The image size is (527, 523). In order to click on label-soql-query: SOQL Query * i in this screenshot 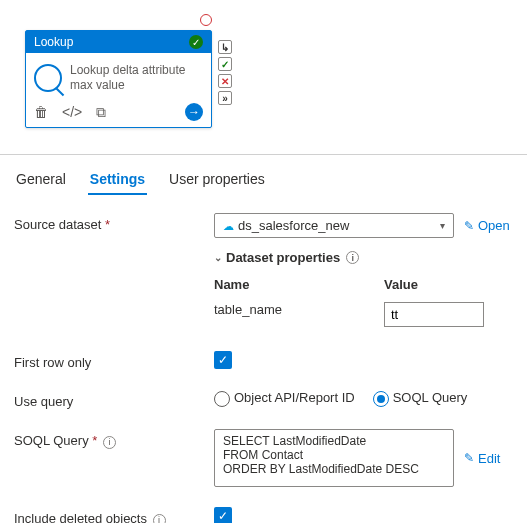, I will do `click(114, 439)`.